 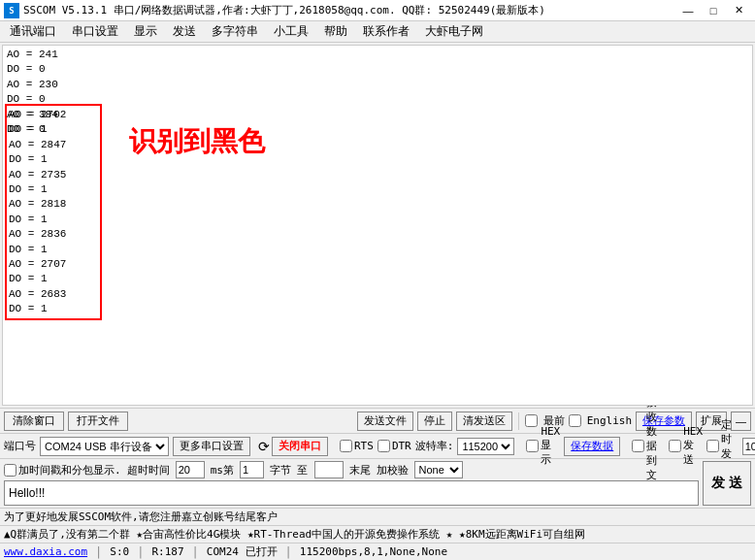 What do you see at coordinates (62, 470) in the screenshot?
I see `time-packet-group: 加时间戳和分包显示.` at bounding box center [62, 470].